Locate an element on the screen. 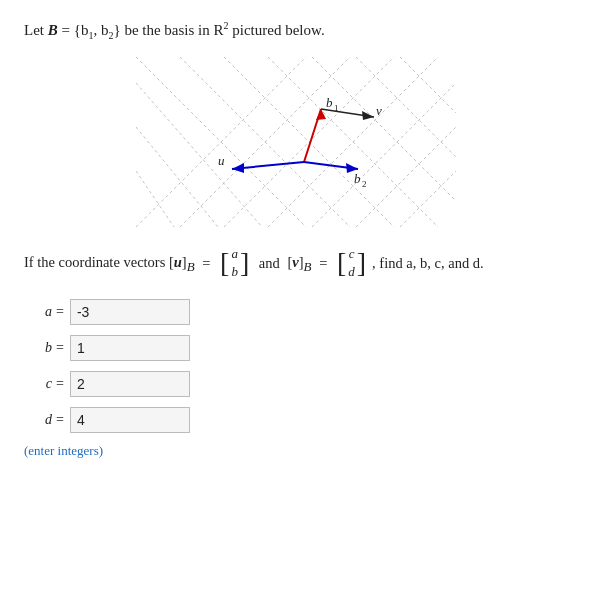  question-text: If the coordinate vectors [u]B = [ a b ]… is located at coordinates (296, 263).